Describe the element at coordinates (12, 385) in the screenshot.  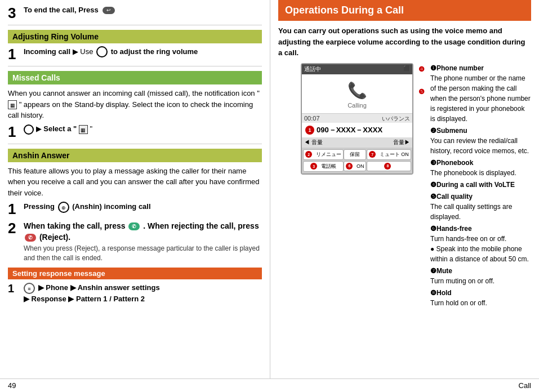
I see `page-number: 49` at that location.